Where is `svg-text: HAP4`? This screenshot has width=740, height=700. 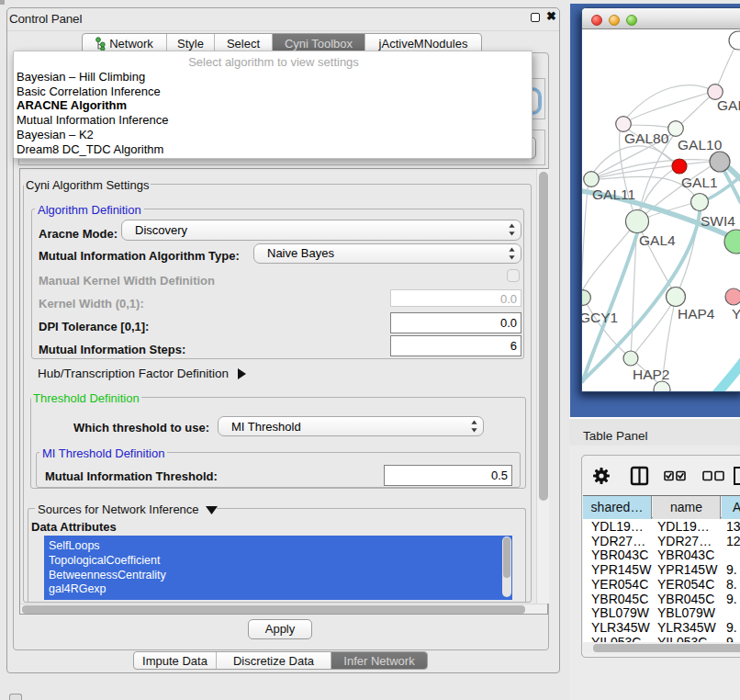
svg-text: HAP4 is located at coordinates (696, 314).